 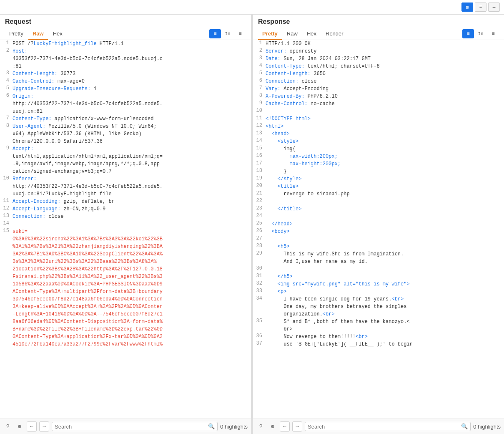 I want to click on back-button: ←, so click(x=32, y=426).